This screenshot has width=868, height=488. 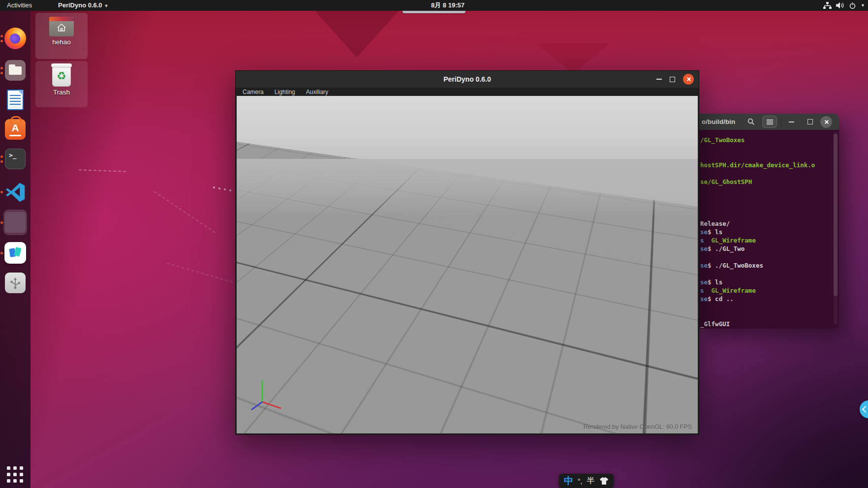 What do you see at coordinates (62, 92) in the screenshot?
I see `desktop-icon-label: Trash` at bounding box center [62, 92].